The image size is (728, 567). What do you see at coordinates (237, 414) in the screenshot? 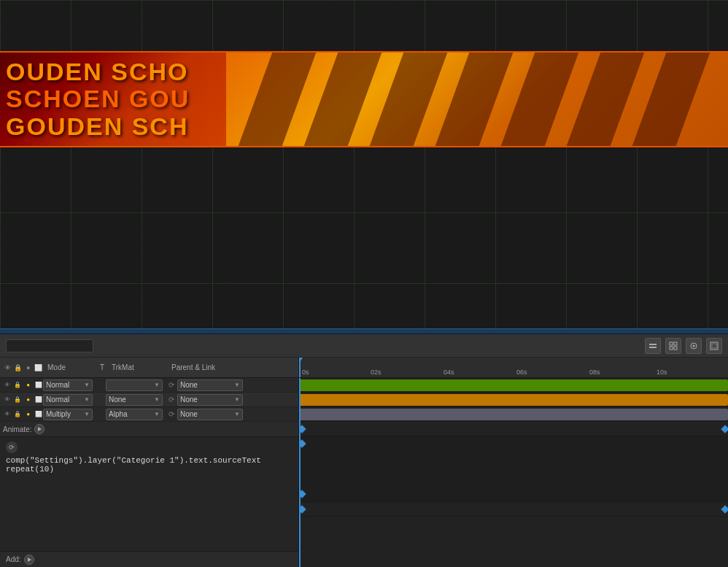
I see `parent-chevron-3: ▼` at bounding box center [237, 414].